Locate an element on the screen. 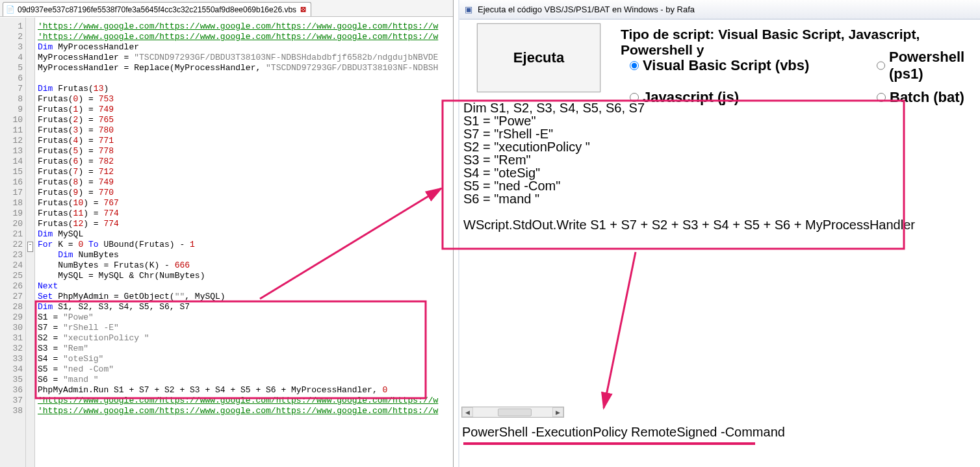 This screenshot has height=467, width=980. line-number: 22 is located at coordinates (12, 245).